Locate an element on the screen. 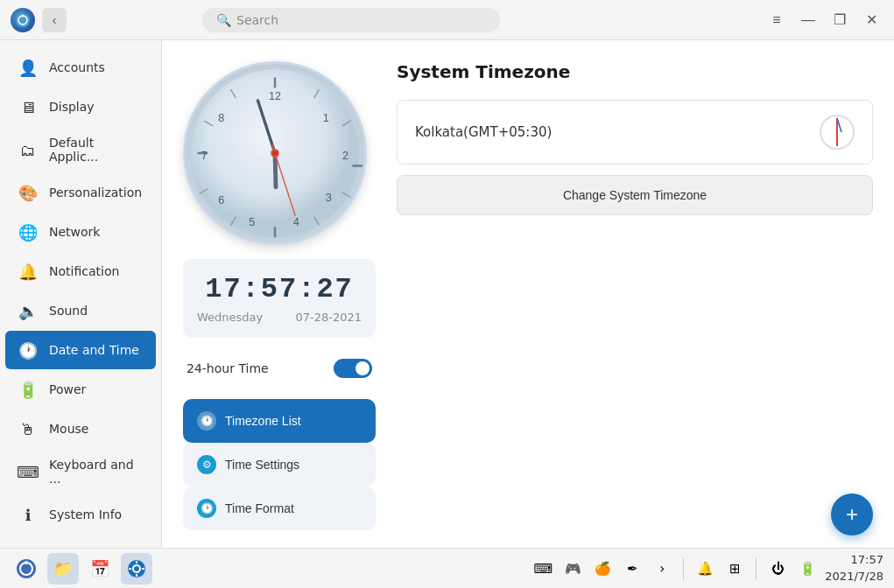 The image size is (894, 588). taskbar-app-files: 📁 is located at coordinates (63, 569).